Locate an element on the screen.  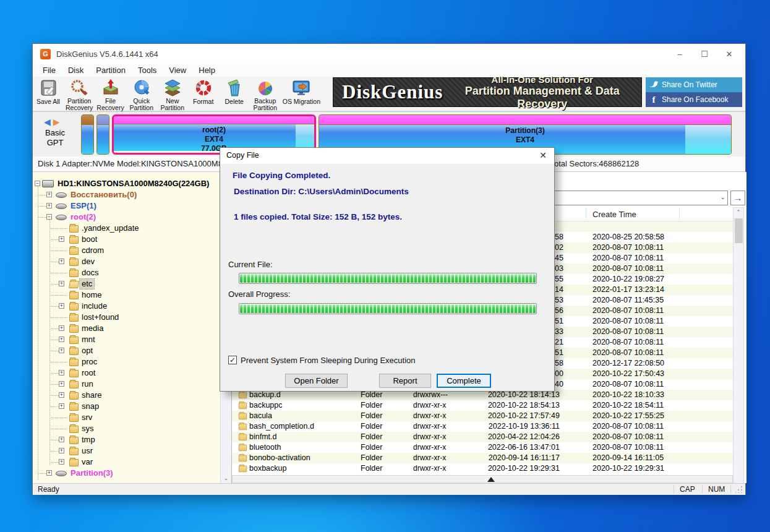
file-row-bonobo-activation: bonobo-activationFolderdrwxr-xr-x2020-09… is located at coordinates (482, 458).